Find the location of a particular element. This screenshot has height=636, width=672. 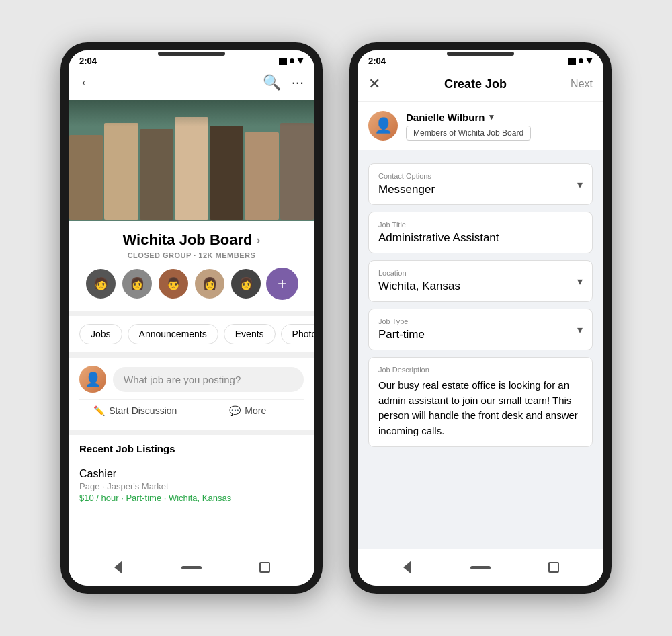

location-label: Location is located at coordinates (474, 273).